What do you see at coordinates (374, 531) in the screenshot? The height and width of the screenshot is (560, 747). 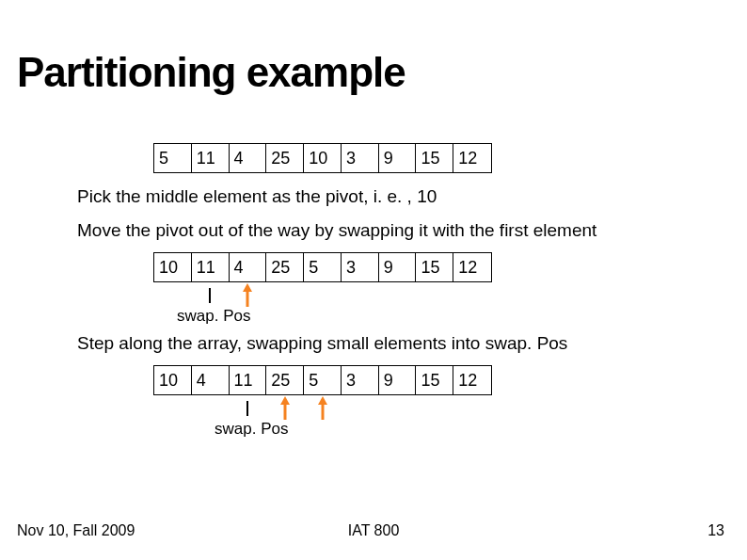 I see `footer-course: IAT 800` at bounding box center [374, 531].